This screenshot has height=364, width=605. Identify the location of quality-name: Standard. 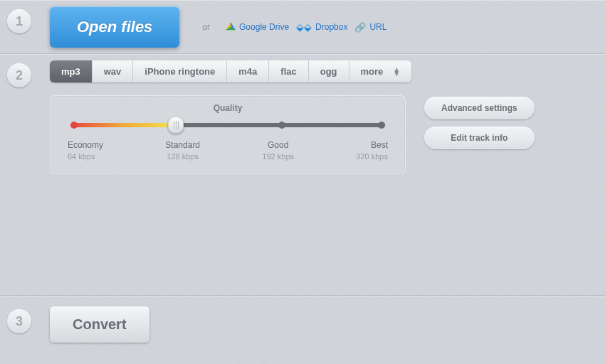
(182, 145).